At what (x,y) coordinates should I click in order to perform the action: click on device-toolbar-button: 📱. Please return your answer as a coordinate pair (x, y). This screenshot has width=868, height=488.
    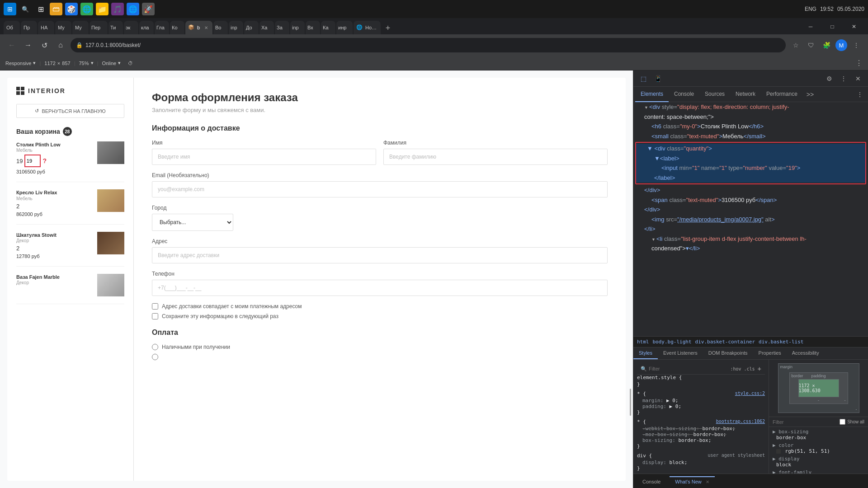
    Looking at the image, I should click on (658, 79).